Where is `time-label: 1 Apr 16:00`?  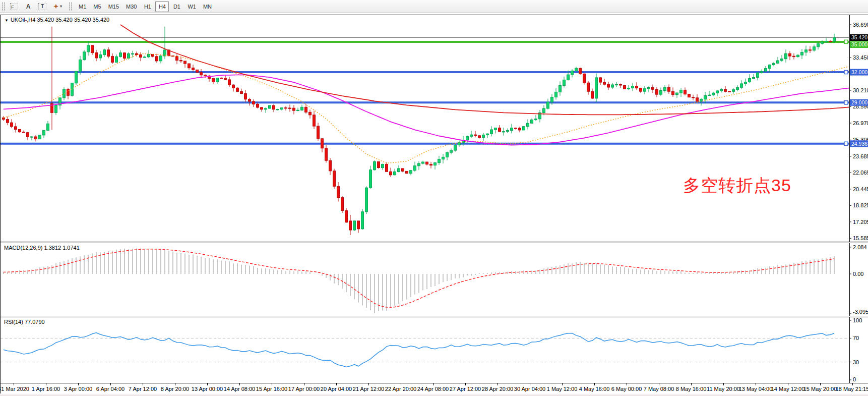 time-label: 1 Apr 16:00 is located at coordinates (46, 389).